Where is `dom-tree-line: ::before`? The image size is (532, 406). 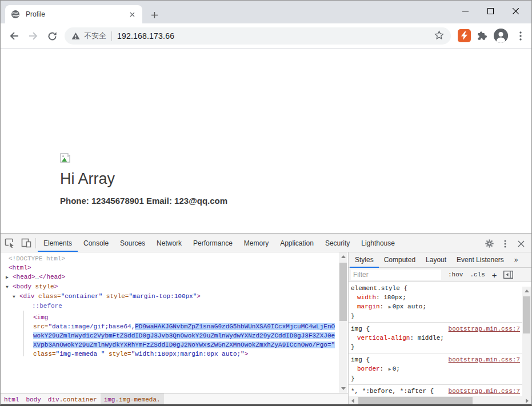
dom-tree-line: ::before is located at coordinates (170, 306).